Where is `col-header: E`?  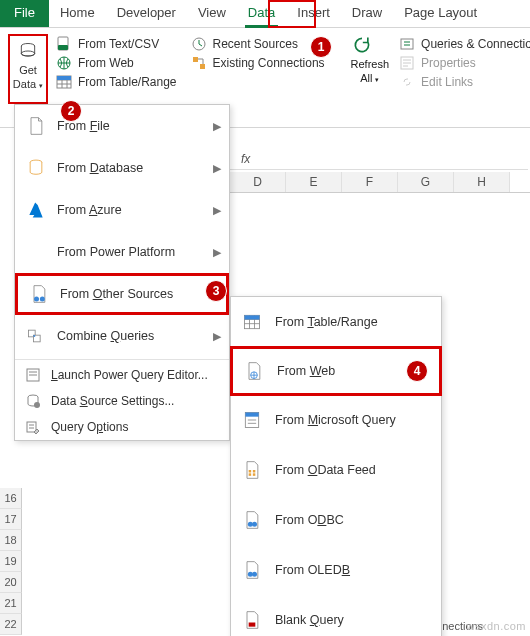
col-header: E is located at coordinates (314, 182).